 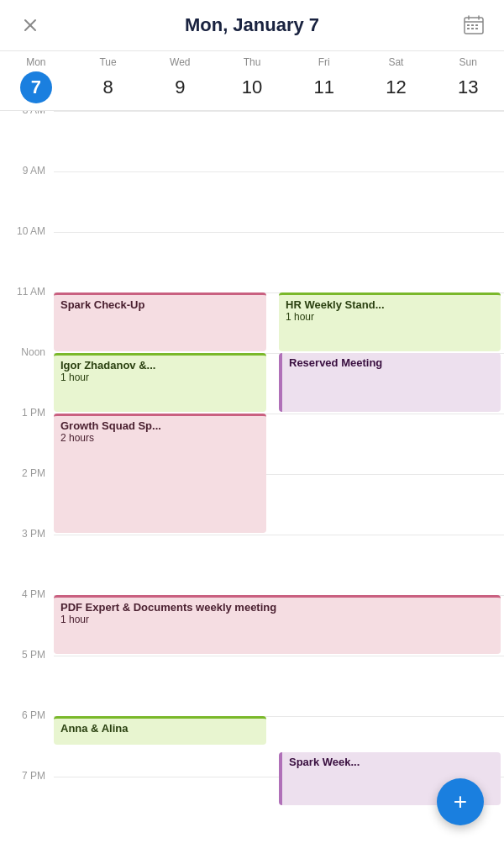 What do you see at coordinates (160, 438) in the screenshot?
I see `event-duration: 2 hours` at bounding box center [160, 438].